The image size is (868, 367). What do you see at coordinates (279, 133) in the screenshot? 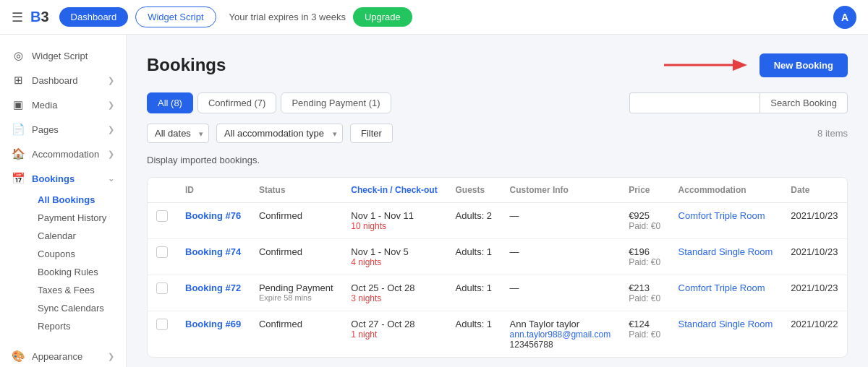
I see `accommodation-filter-wrap: All accommodation type` at bounding box center [279, 133].